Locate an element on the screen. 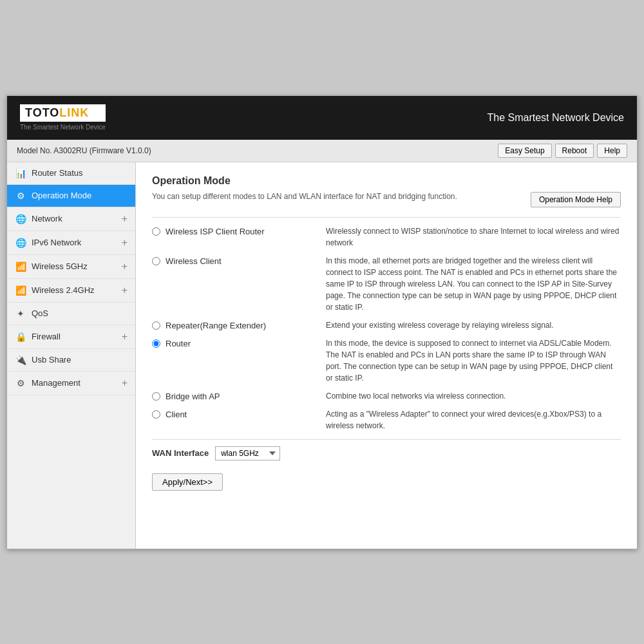 The image size is (644, 644). option-row-repeater: Repeater(Range Extender) Extend your exi… is located at coordinates (386, 325).